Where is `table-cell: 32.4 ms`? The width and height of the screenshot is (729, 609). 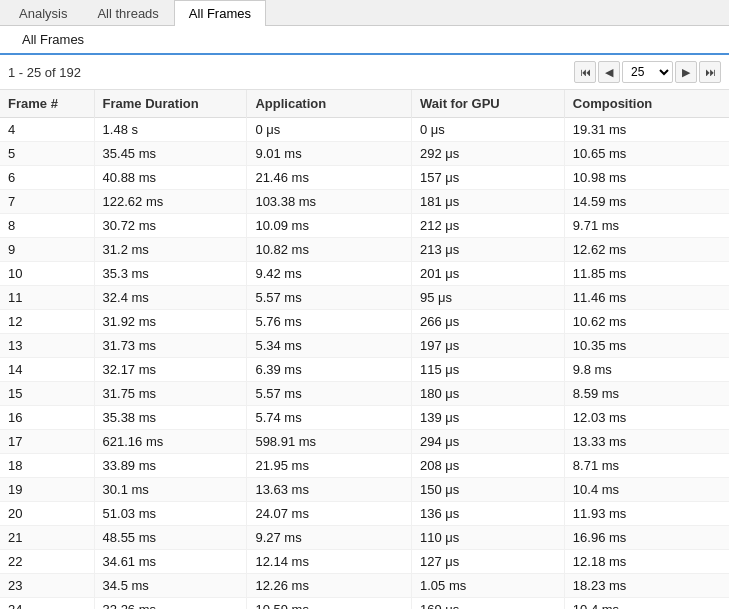
table-cell: 32.4 ms is located at coordinates (170, 298).